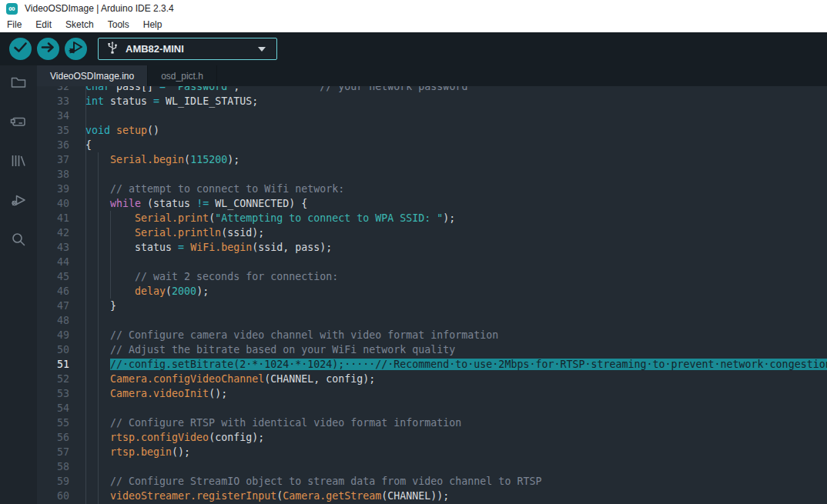 The height and width of the screenshot is (504, 827). I want to click on code-line: 46 delay(2000);, so click(432, 291).